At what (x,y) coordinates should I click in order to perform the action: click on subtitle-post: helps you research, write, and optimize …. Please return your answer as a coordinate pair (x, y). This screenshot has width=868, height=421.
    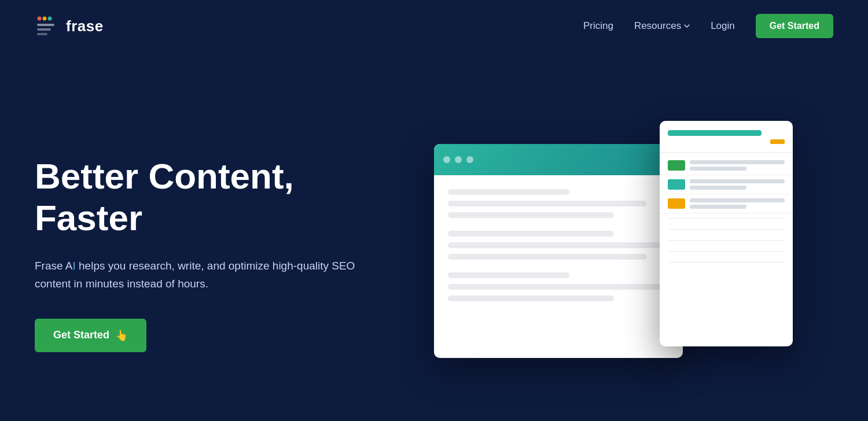
    Looking at the image, I should click on (194, 275).